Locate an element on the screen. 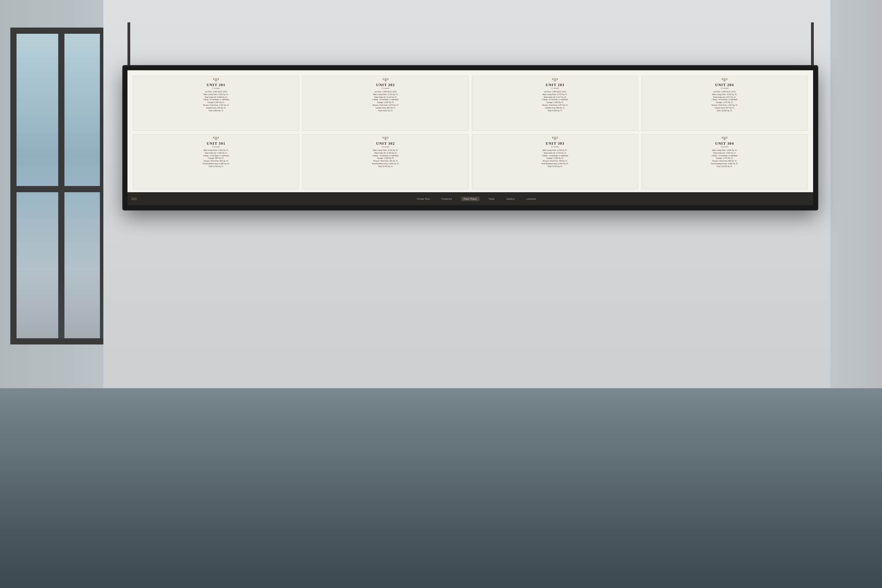 This screenshot has width=882, height=588. nav-logo: iti is located at coordinates (134, 199).